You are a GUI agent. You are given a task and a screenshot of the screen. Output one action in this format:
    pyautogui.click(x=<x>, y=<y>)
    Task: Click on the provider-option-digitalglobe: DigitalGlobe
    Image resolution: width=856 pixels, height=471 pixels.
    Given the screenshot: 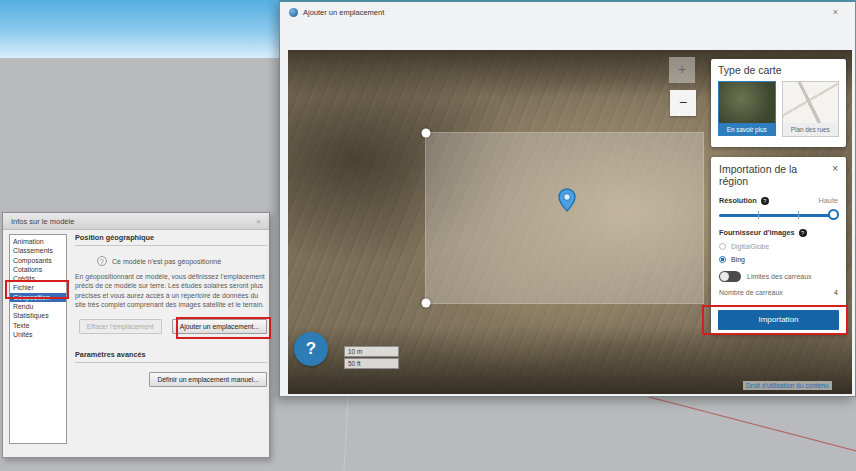 What is the action you would take?
    pyautogui.click(x=778, y=246)
    